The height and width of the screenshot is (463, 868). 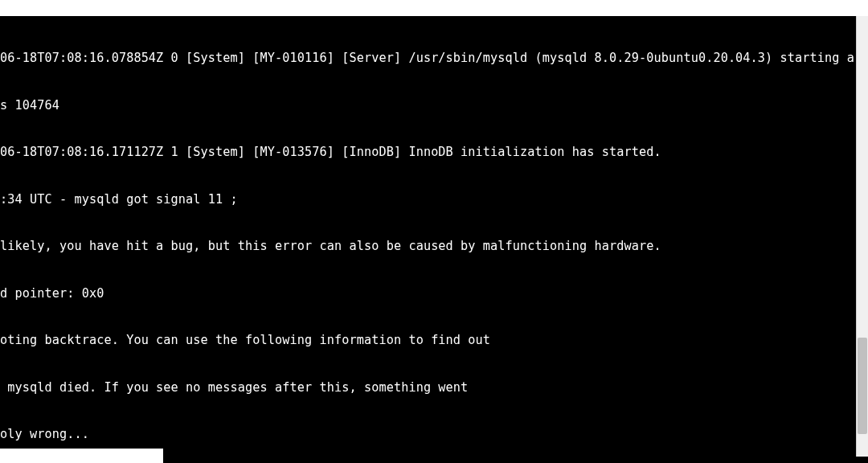 I want to click on log-line: likely, you have hit a bug, but this err…, so click(x=434, y=247).